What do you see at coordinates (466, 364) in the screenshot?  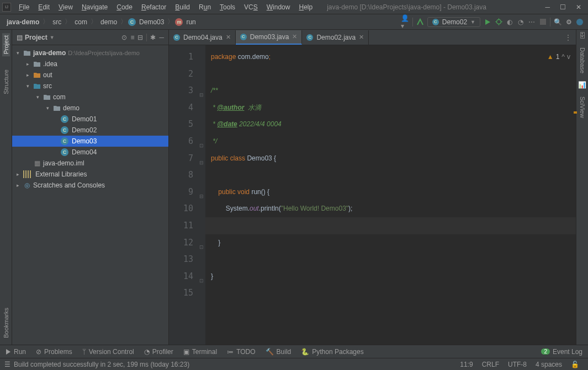 I see `status-position: 11:9` at bounding box center [466, 364].